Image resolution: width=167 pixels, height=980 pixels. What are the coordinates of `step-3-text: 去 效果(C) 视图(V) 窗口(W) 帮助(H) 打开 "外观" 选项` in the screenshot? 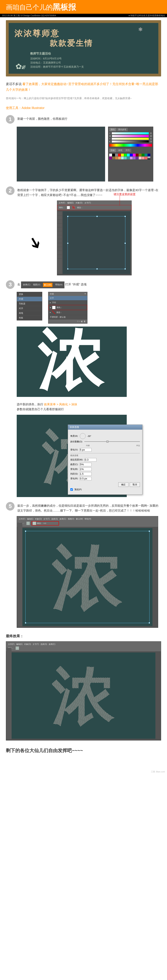 It's located at (89, 285).